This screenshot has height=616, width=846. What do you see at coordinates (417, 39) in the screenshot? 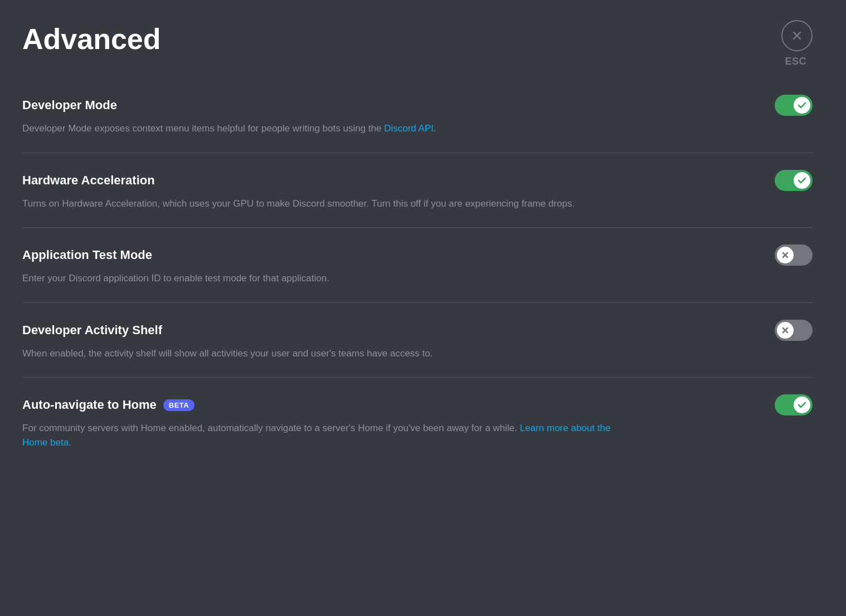
I see `page-title: Advanced` at bounding box center [417, 39].